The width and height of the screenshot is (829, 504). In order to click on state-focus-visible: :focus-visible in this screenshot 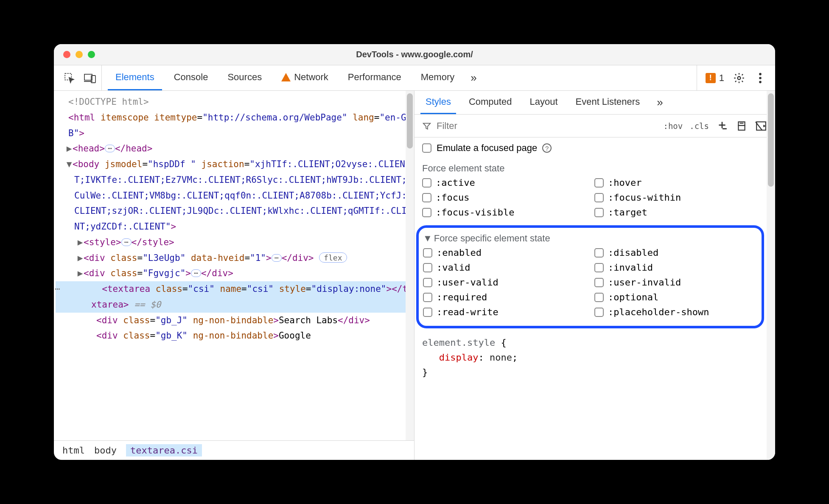, I will do `click(504, 212)`.